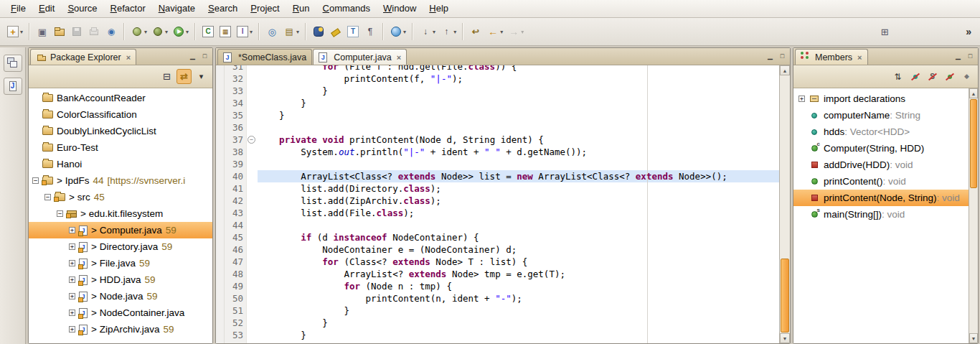 The width and height of the screenshot is (980, 344). What do you see at coordinates (121, 313) in the screenshot?
I see `tree-item-nodecontainer-java: +> NodeContainer.java` at bounding box center [121, 313].